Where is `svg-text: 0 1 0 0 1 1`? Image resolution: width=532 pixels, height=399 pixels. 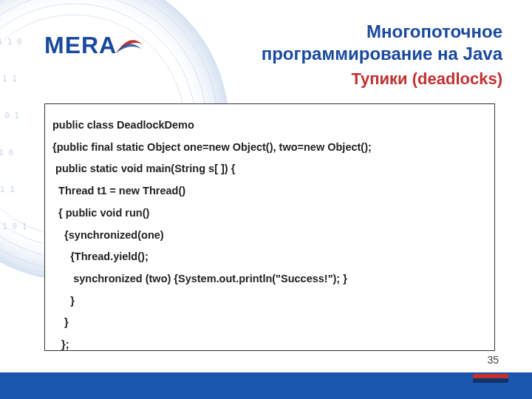 svg-text: 0 1 0 0 1 1 is located at coordinates (9, 78).